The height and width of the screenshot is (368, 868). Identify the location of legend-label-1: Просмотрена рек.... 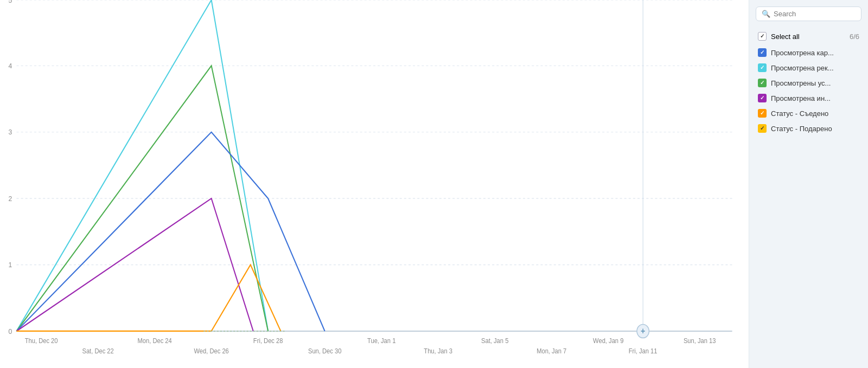
(802, 68).